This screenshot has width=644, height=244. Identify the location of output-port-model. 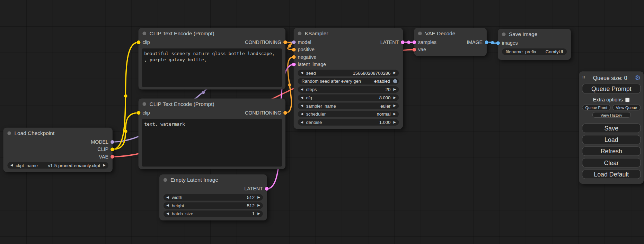
(112, 142).